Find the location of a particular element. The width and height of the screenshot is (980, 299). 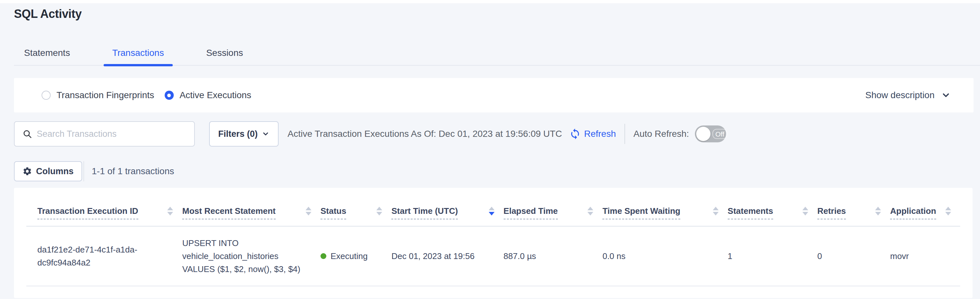

auto-refresh-toggle: Off is located at coordinates (711, 134).